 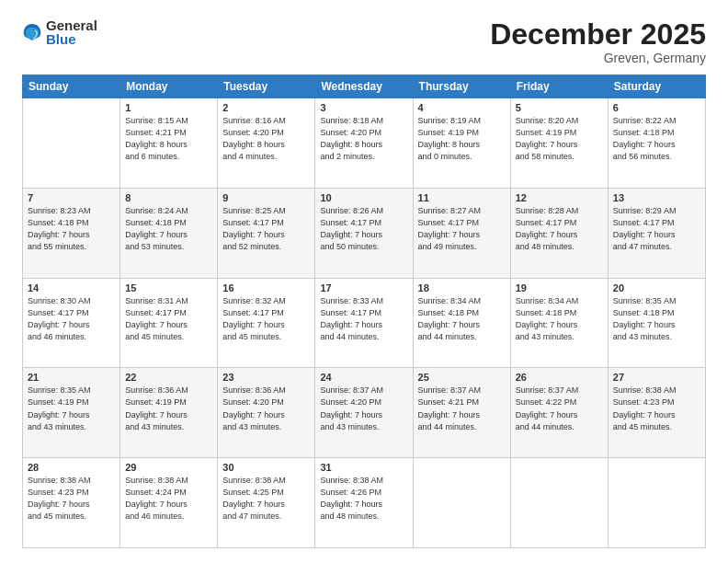 What do you see at coordinates (267, 408) in the screenshot?
I see `day-detail: Sunrise: 8:36 AM Sunset: 4:20 PM Dayligh…` at bounding box center [267, 408].